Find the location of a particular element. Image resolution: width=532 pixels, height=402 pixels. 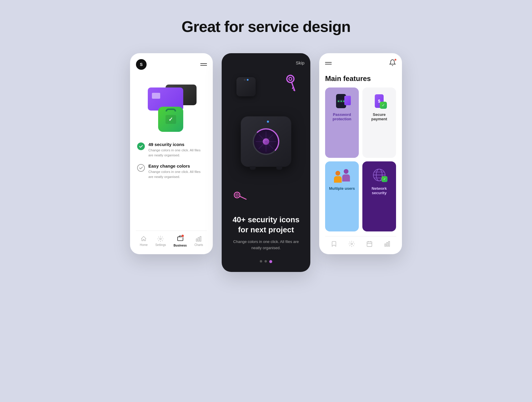

feature-2-text: Easy change colors Change colors in one … is located at coordinates (177, 171).